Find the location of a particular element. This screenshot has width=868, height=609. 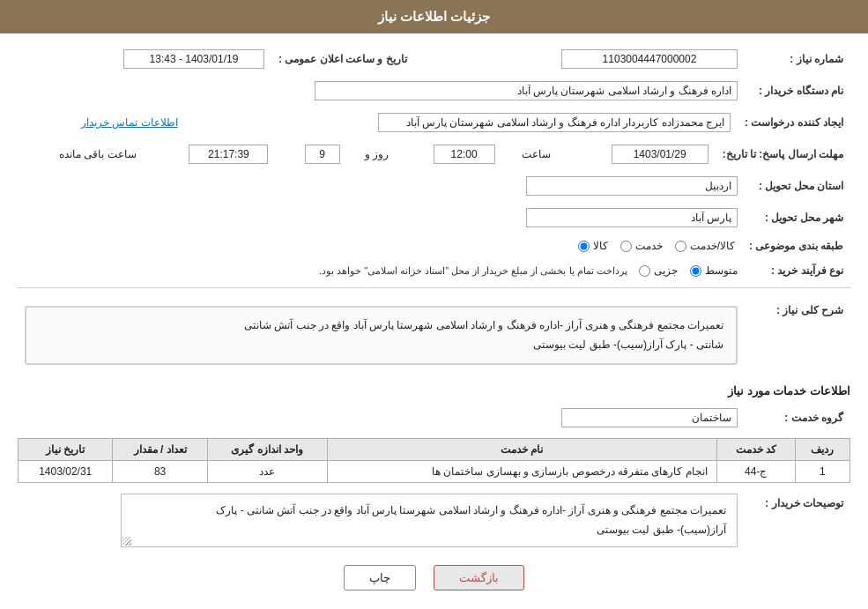

table-row: 1 ج-44 انجام کارهای متفرقه درخصوص بازساز… is located at coordinates (434, 472).